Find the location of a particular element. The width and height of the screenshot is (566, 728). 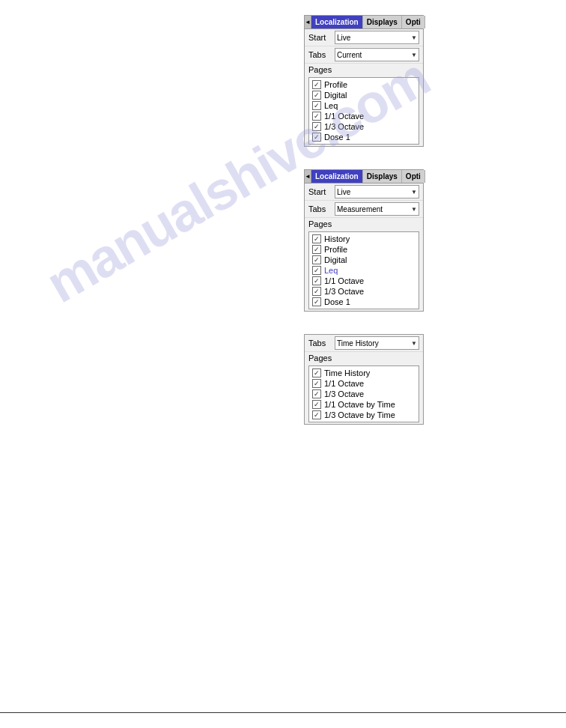

pages-list-1: Profile Digital Leq 1/1 Octave 1/3 Octav… is located at coordinates (364, 111).